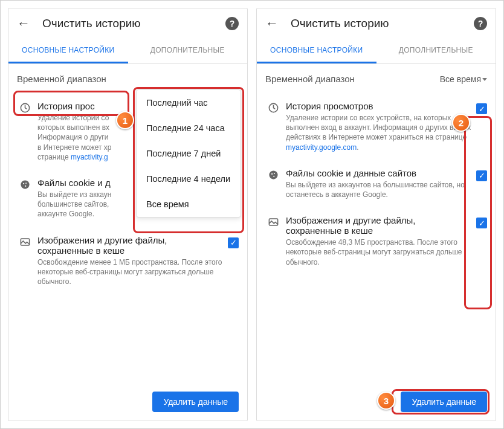 This screenshot has width=504, height=429. I want to click on dropdown-item: Последние 7 дней, so click(189, 153).